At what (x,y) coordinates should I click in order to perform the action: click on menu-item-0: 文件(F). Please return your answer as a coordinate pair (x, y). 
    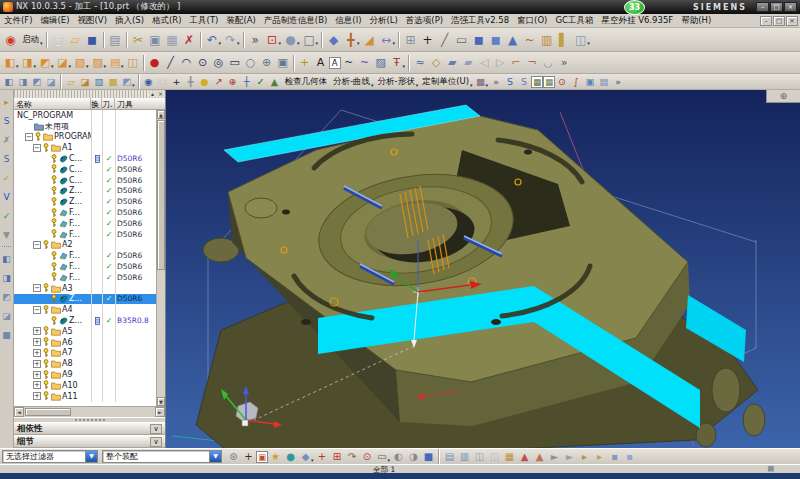
    Looking at the image, I should click on (18, 21).